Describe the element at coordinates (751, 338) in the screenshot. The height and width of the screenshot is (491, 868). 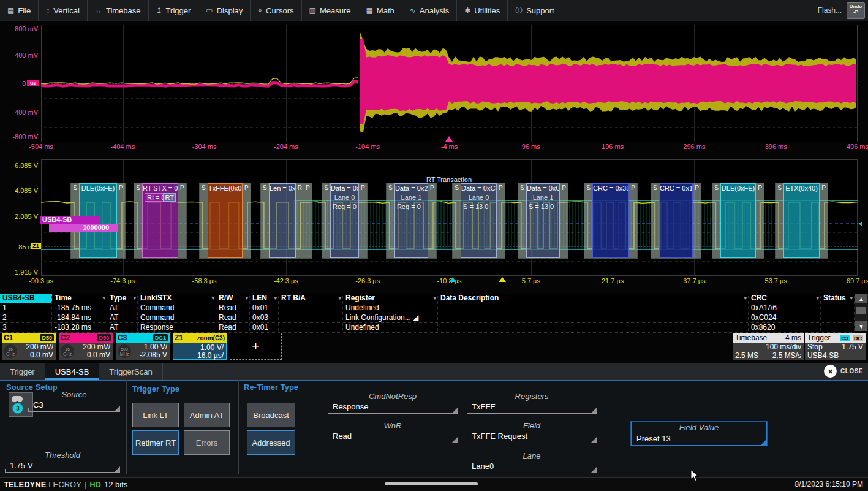
I see `timebase-title: Timebase` at that location.